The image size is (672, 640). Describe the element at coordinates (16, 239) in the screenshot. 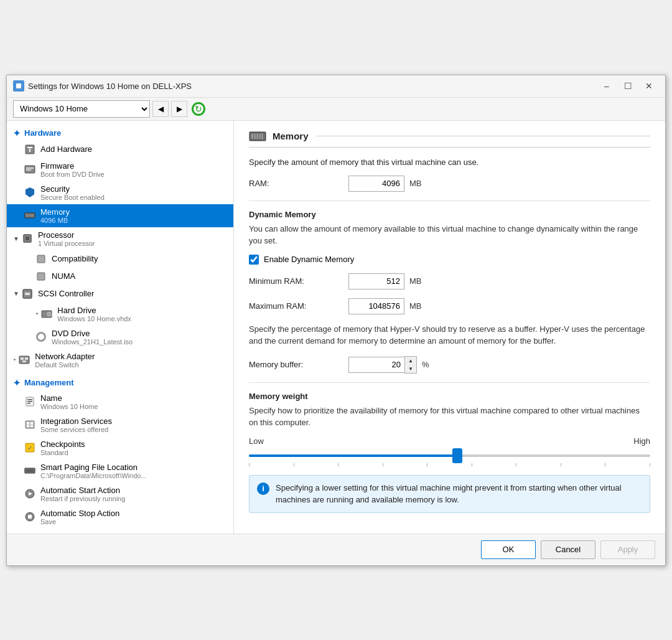

I see `processor-expand-icon: ▼` at that location.